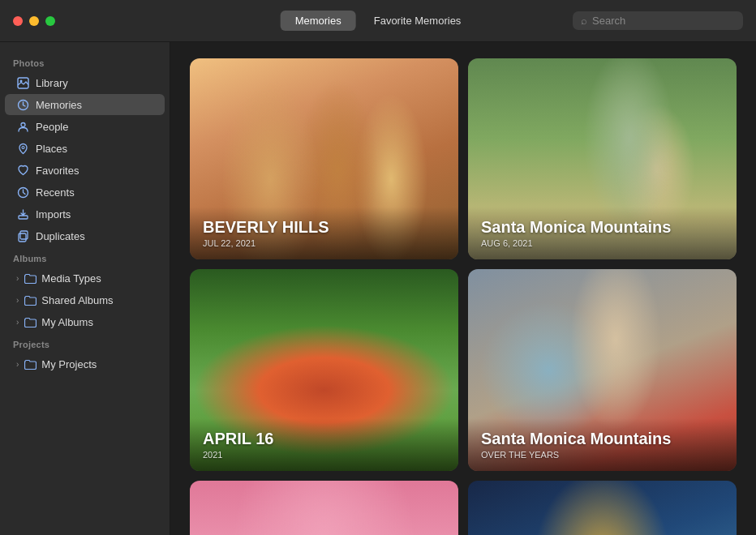 This screenshot has width=756, height=535. What do you see at coordinates (23, 192) in the screenshot?
I see `recents-icon` at bounding box center [23, 192].